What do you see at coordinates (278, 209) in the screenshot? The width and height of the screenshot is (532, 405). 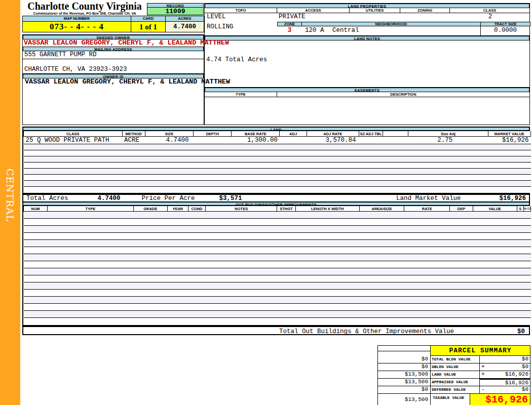 I see `out-buildings-header-row: NUM TYPE GRADE YEAR COND NOTES STHGT LEN…` at bounding box center [278, 209].